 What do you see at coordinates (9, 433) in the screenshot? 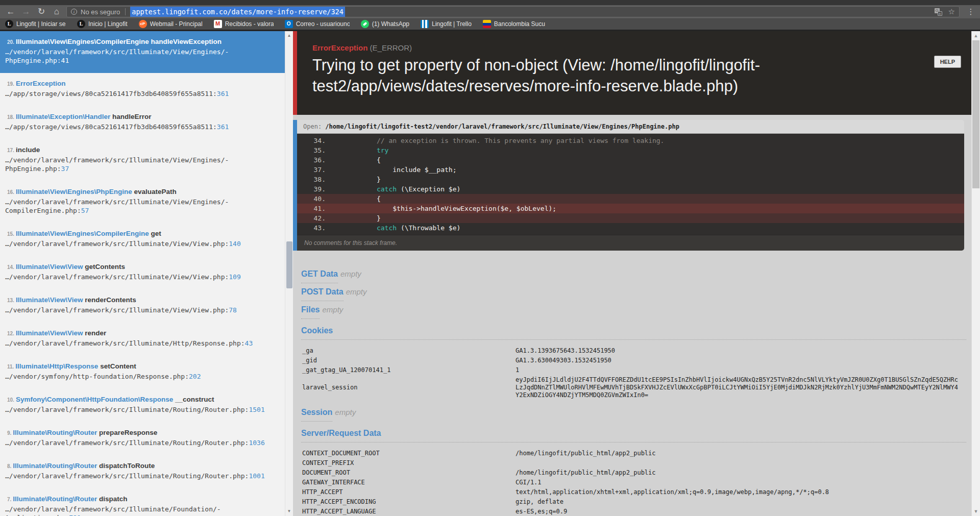
I see `frame-number: 9.` at bounding box center [9, 433].